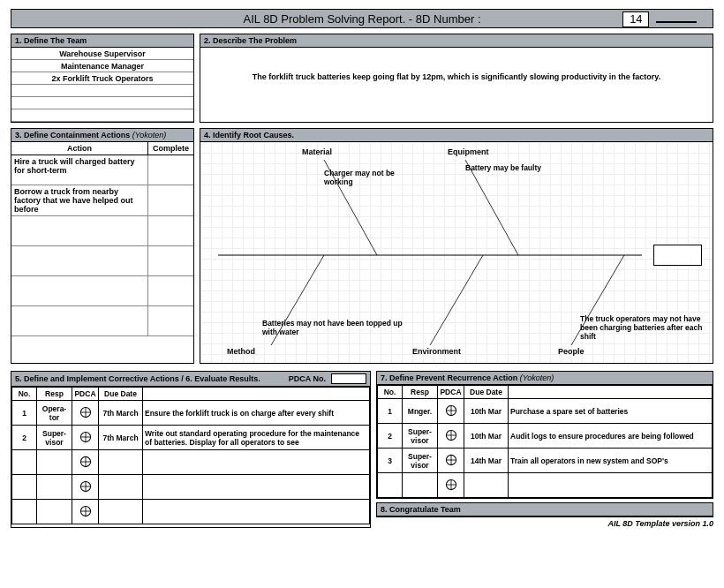 Image resolution: width=724 pixels, height=588 pixels. What do you see at coordinates (571, 351) in the screenshot?
I see `fish-cat-people: People` at bounding box center [571, 351].